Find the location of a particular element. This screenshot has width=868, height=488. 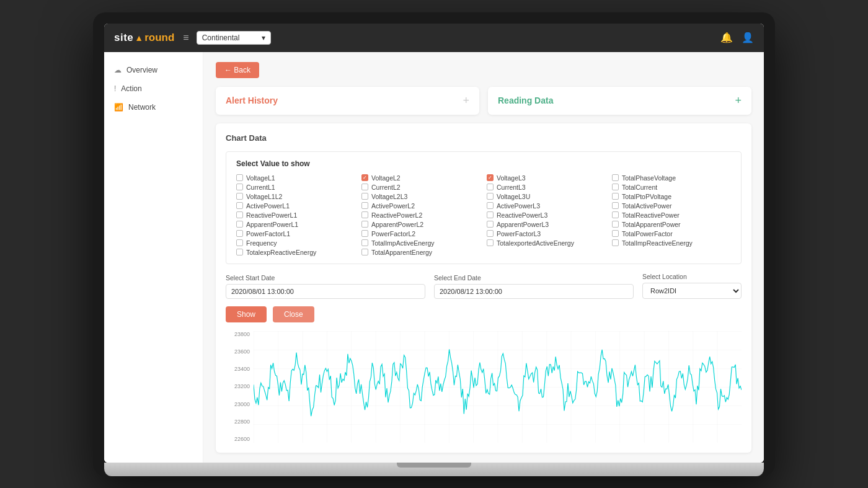

checkbox-item: TotalPowerFactor is located at coordinates (671, 234).